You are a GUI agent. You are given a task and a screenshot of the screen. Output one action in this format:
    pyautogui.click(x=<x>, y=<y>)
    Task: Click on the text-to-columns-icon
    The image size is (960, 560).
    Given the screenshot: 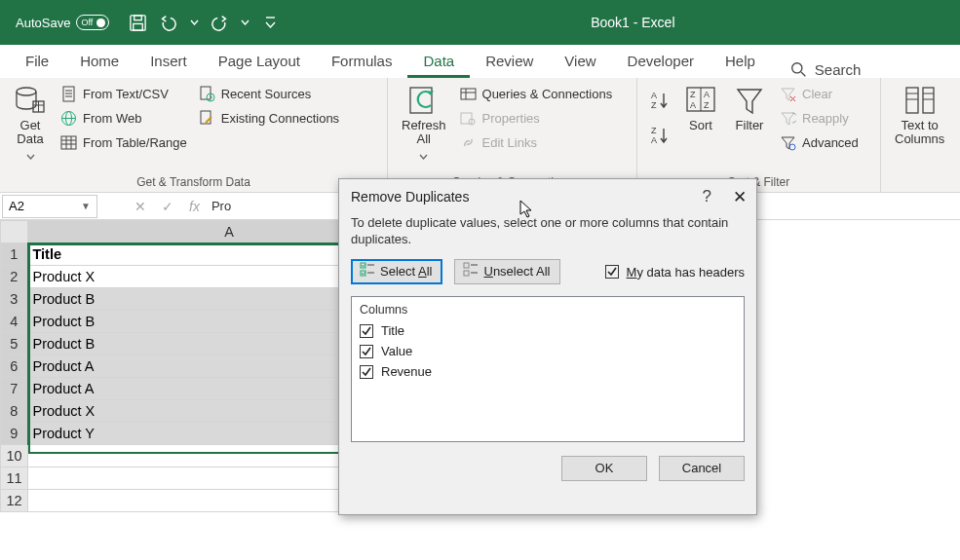 What is the action you would take?
    pyautogui.click(x=920, y=100)
    